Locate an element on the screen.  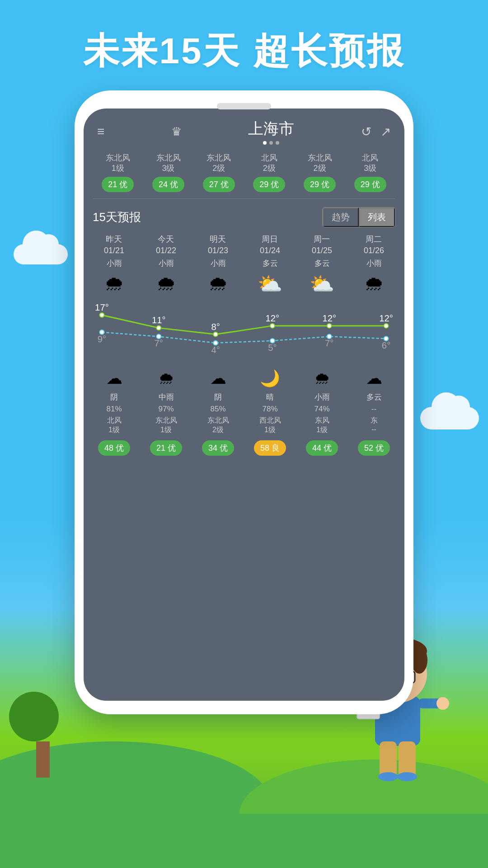
bottom-aqi-badge-3: 58 良 is located at coordinates (270, 448).